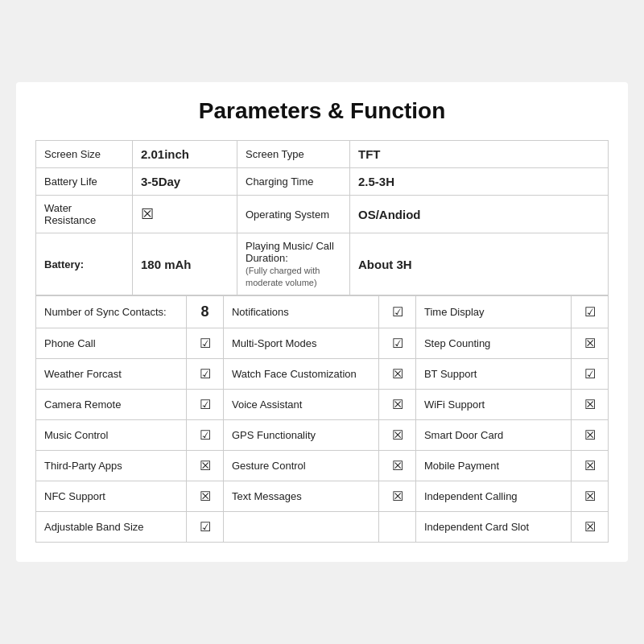 The height and width of the screenshot is (644, 644). What do you see at coordinates (85, 182) in the screenshot?
I see `spec-label-1: Battery Life` at bounding box center [85, 182].